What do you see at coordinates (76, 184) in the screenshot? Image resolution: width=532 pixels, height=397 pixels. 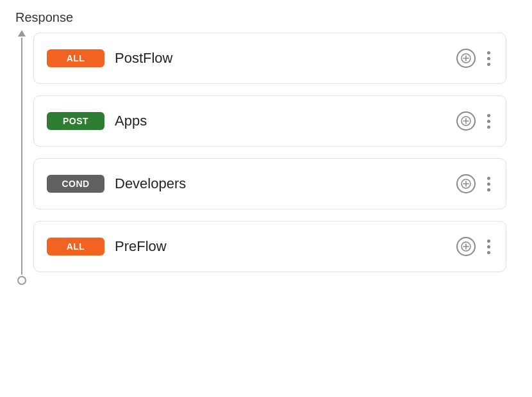 I see `badge-developers: COND` at bounding box center [76, 184].